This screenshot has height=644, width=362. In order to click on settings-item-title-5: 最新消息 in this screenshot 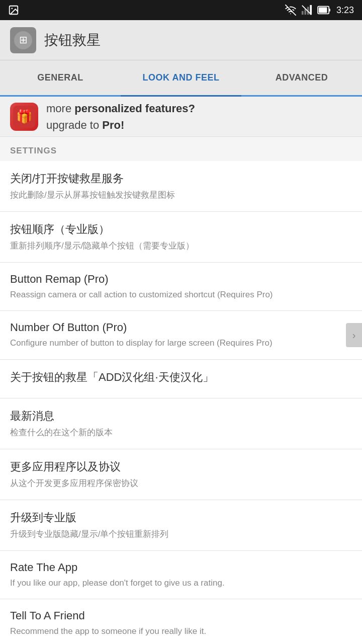, I will do `click(181, 416)`.